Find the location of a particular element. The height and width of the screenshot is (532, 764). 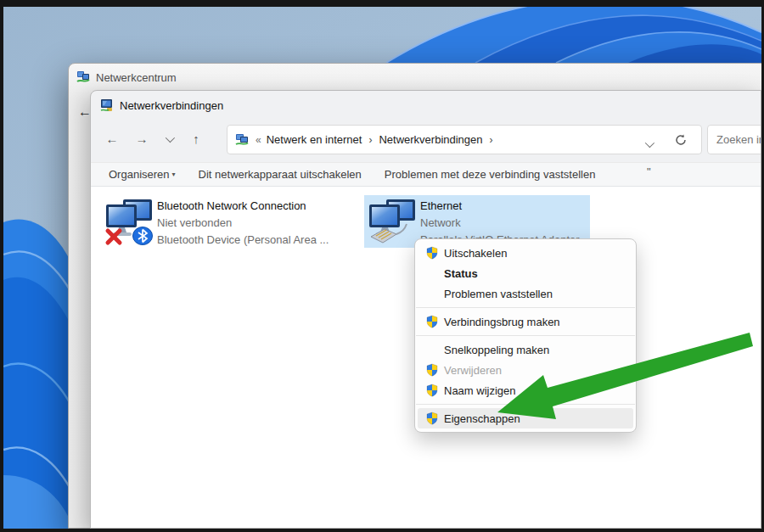

address-bar-row: ← → ↑ « Netwerk en internet › Netwerkver… is located at coordinates (426, 138).